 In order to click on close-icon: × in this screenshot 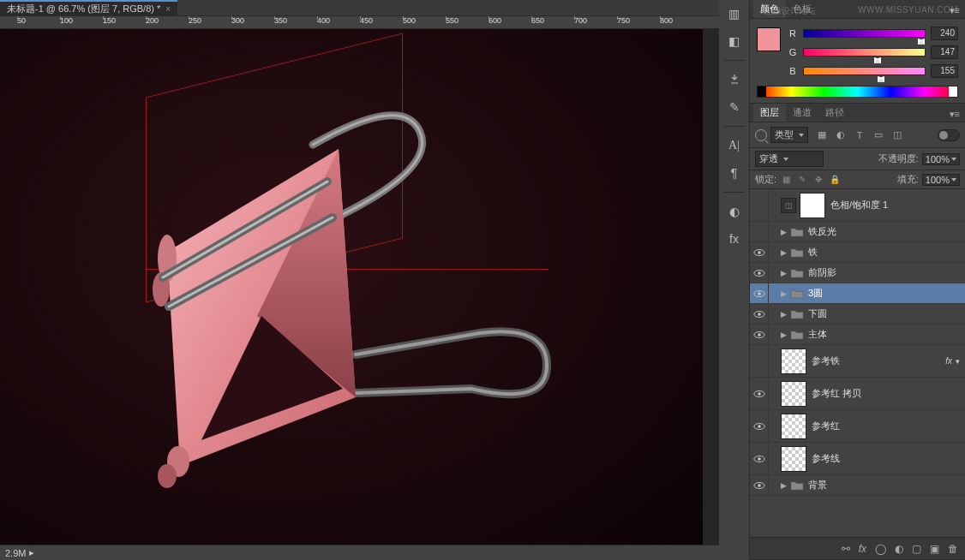, I will do `click(168, 9)`.